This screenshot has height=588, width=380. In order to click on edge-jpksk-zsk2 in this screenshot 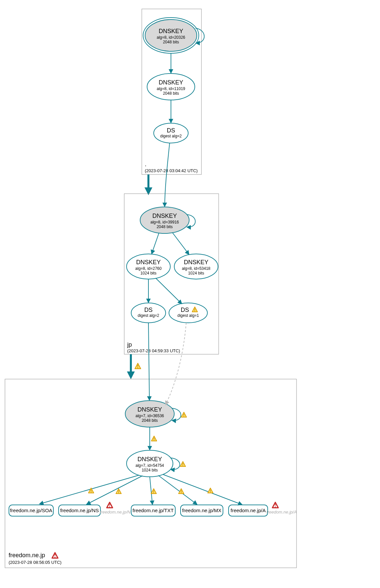, I will do `click(181, 243)`.